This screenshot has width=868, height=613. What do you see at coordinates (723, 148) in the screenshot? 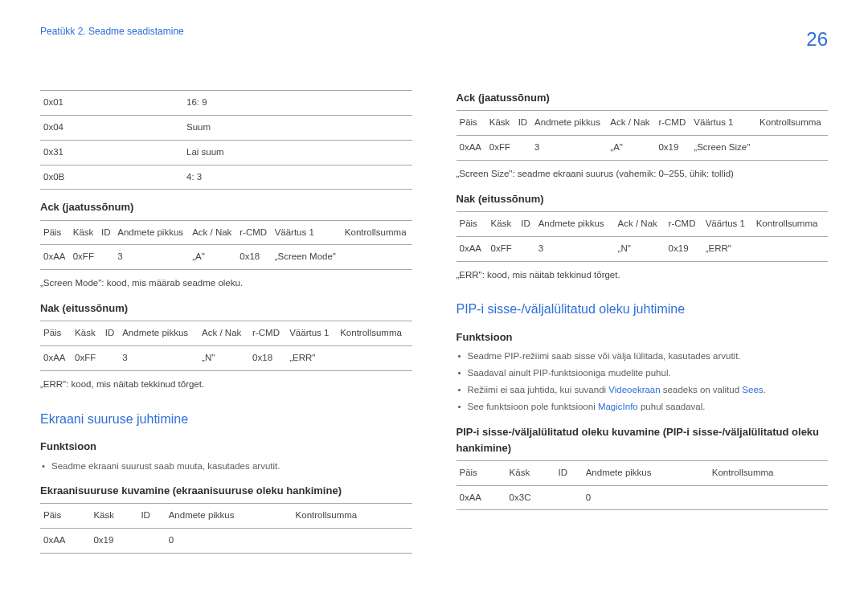
I see `td: „Screen Size"` at bounding box center [723, 148].